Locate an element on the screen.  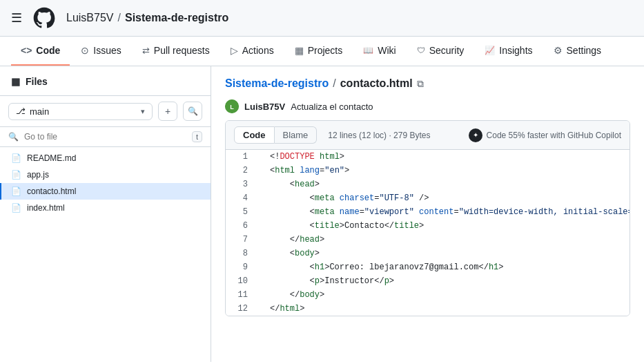
sidebar-header: ▦ Files is located at coordinates (105, 82).